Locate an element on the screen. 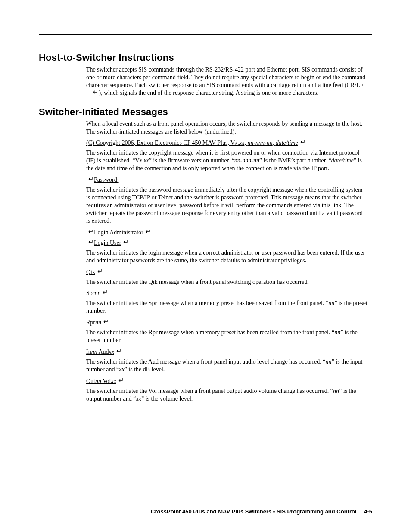 Image resolution: width=411 pixels, height=532 pixels. text: The switcher initiates the Spr message w… is located at coordinates (207, 303).